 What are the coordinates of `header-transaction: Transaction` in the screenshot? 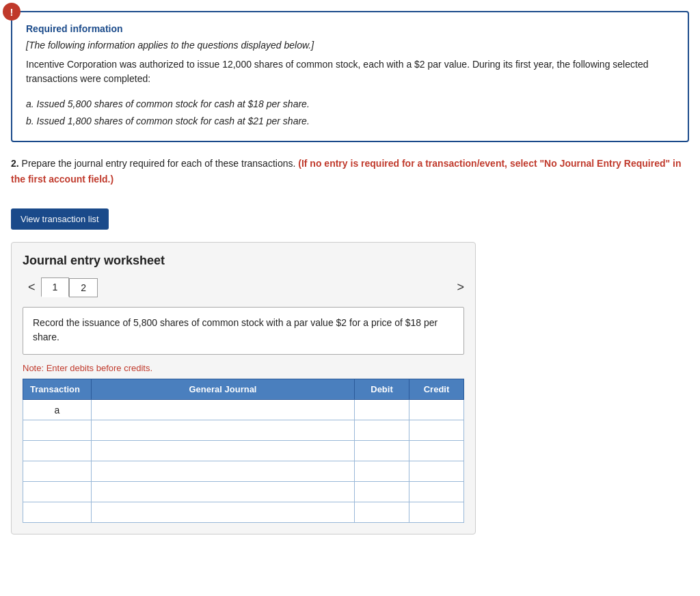 It's located at (57, 390).